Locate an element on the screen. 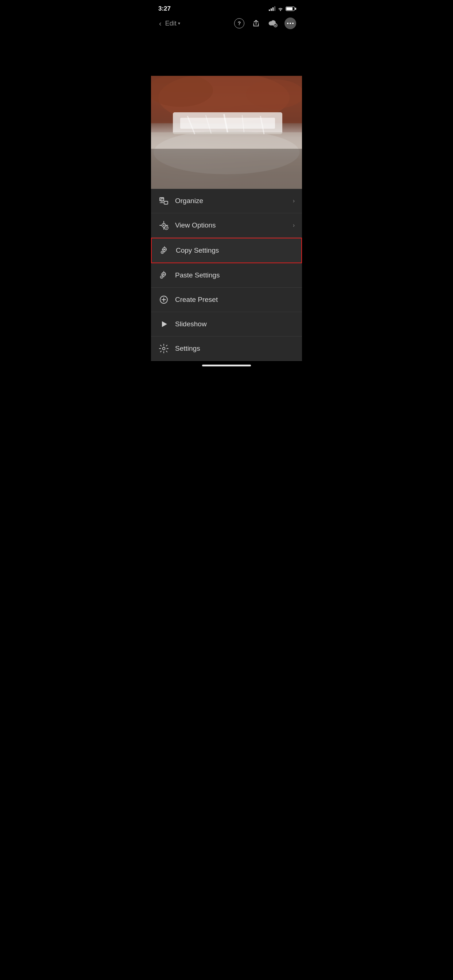  edit-dropdown: Edit ▾ is located at coordinates (173, 24).